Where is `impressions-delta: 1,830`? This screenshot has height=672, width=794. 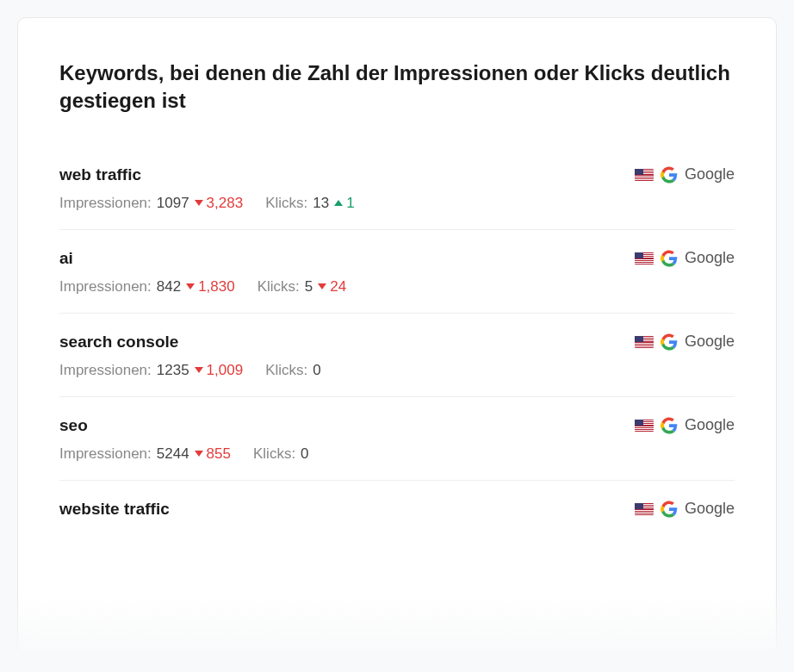 impressions-delta: 1,830 is located at coordinates (210, 287).